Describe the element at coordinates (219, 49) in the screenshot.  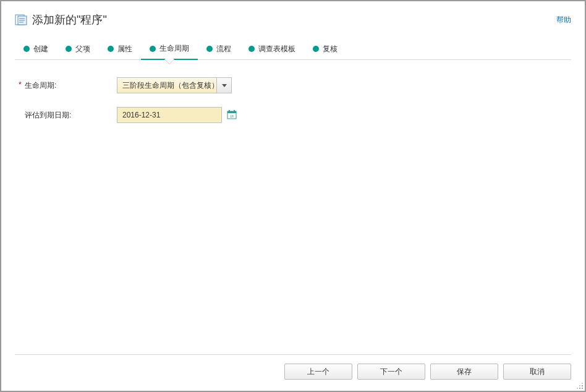
I see `tab-process: 流程` at that location.